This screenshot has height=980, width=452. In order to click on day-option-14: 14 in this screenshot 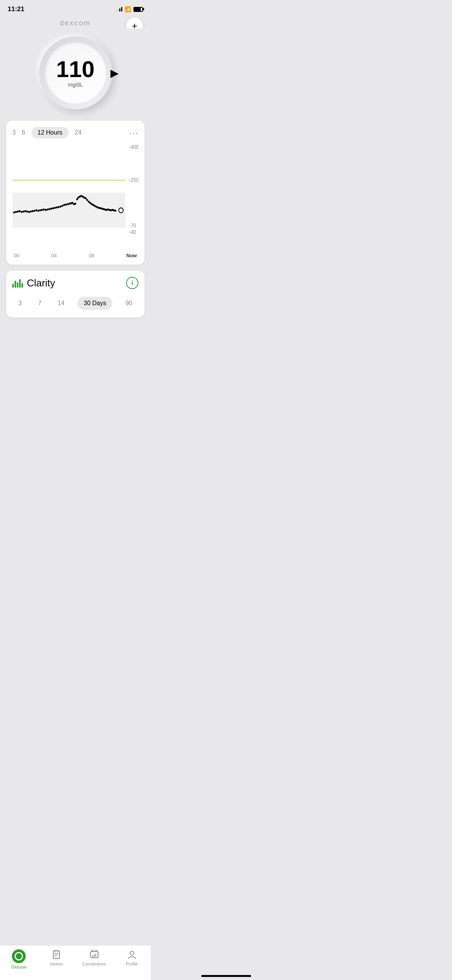, I will do `click(61, 303)`.